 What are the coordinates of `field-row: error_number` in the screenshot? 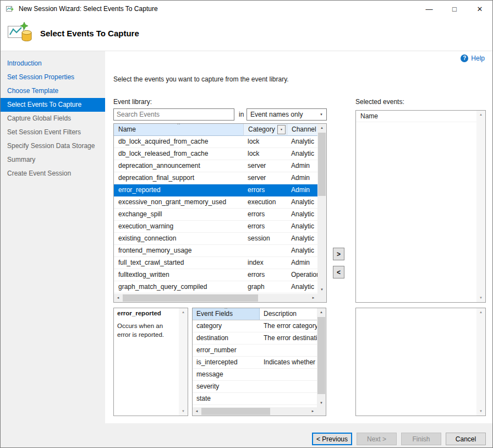 It's located at (255, 351).